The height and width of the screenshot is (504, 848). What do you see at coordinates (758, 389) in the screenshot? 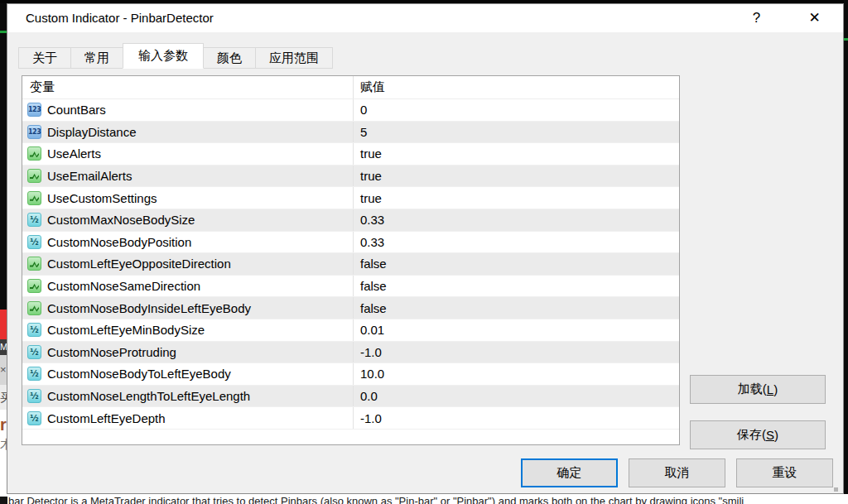
I see `load-button: 加载(L)` at bounding box center [758, 389].